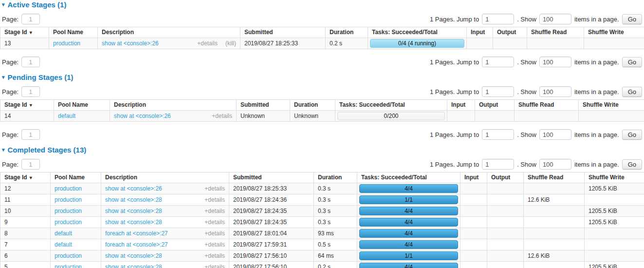 The image size is (644, 268). What do you see at coordinates (474, 234) in the screenshot?
I see `input-cell` at bounding box center [474, 234].